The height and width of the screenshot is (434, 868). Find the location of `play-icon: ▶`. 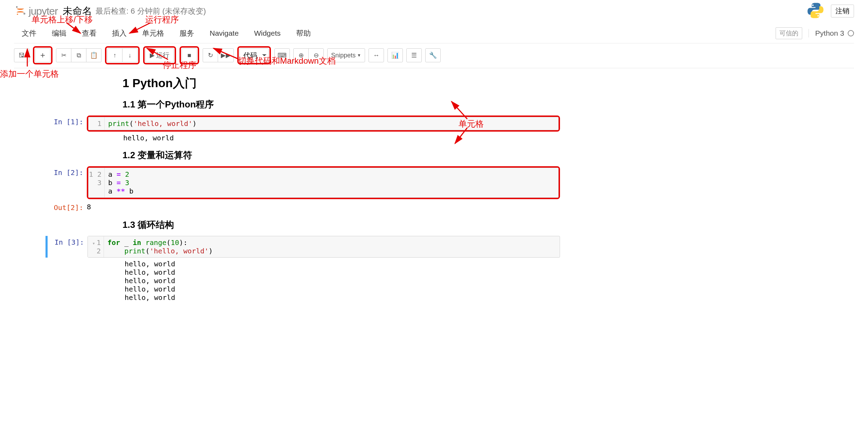

play-icon: ▶ is located at coordinates (152, 55).